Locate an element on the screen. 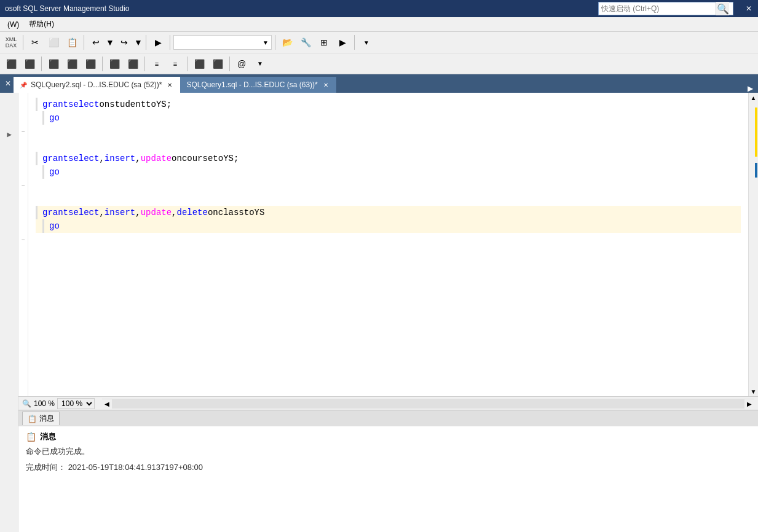 This screenshot has width=758, height=532. copy-button: ⬜ is located at coordinates (53, 42).